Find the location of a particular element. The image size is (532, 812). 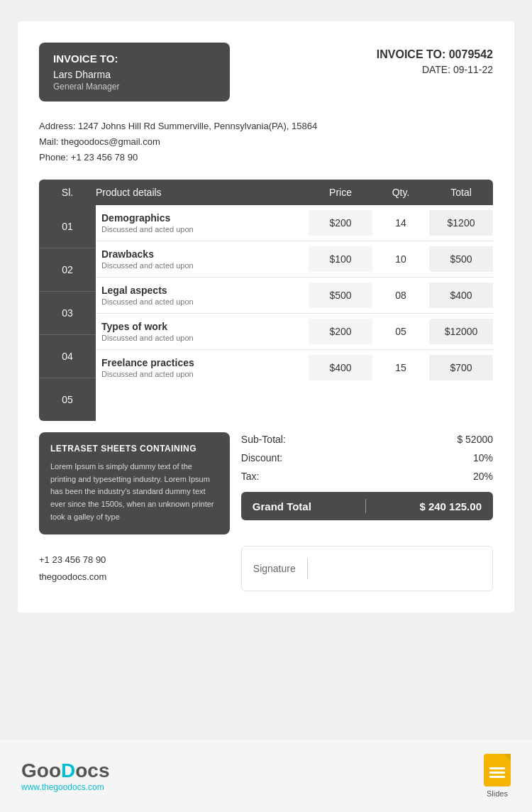

col-header-total: Total is located at coordinates (461, 192).